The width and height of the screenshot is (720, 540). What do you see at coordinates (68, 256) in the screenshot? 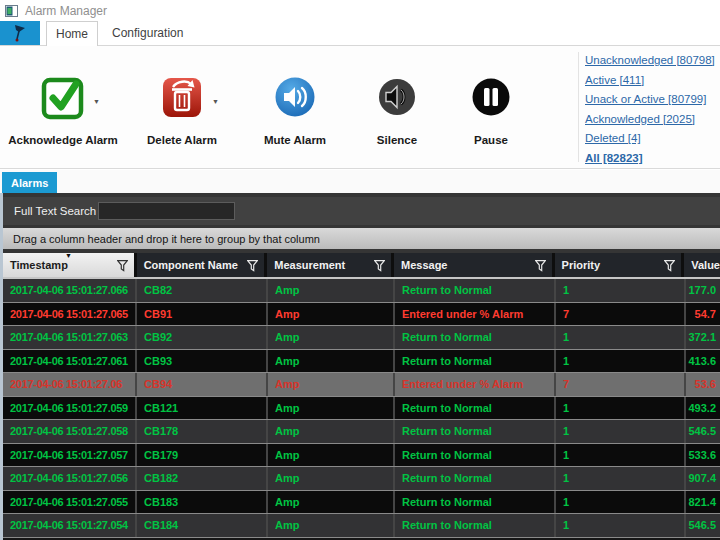
I see `sort-indicator-icon: ▼` at bounding box center [68, 256].